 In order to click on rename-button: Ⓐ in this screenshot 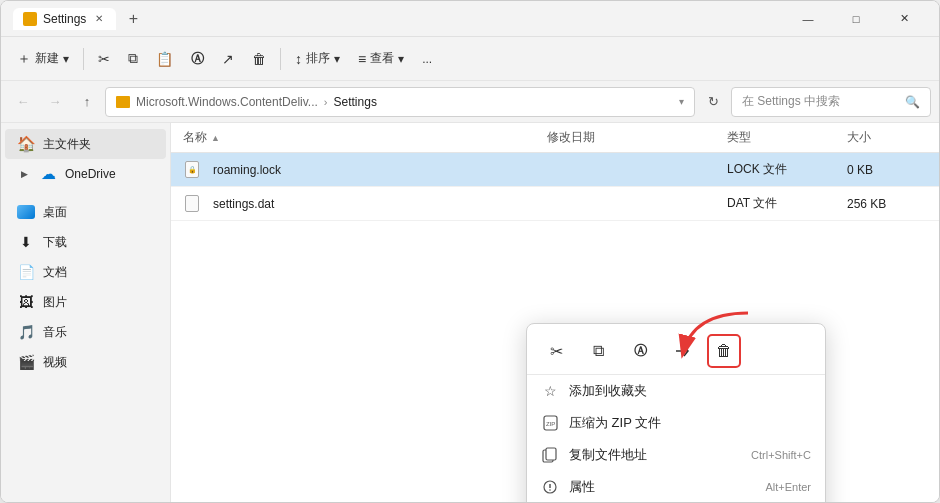, I will do `click(198, 59)`.